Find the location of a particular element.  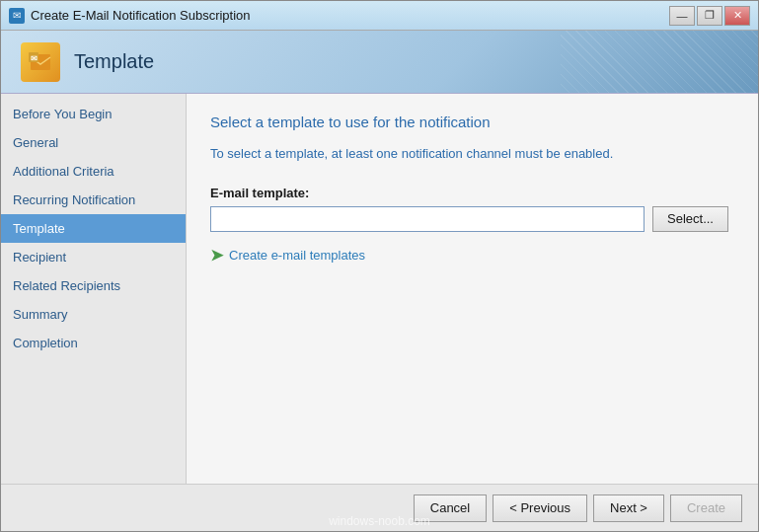

sidebar-item-before-you-begin: Before You Begin is located at coordinates (93, 114).